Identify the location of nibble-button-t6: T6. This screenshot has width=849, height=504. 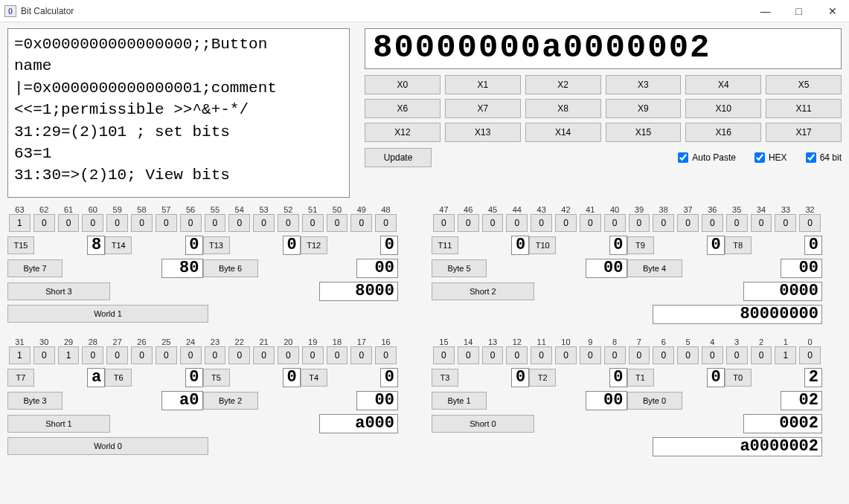
(118, 378).